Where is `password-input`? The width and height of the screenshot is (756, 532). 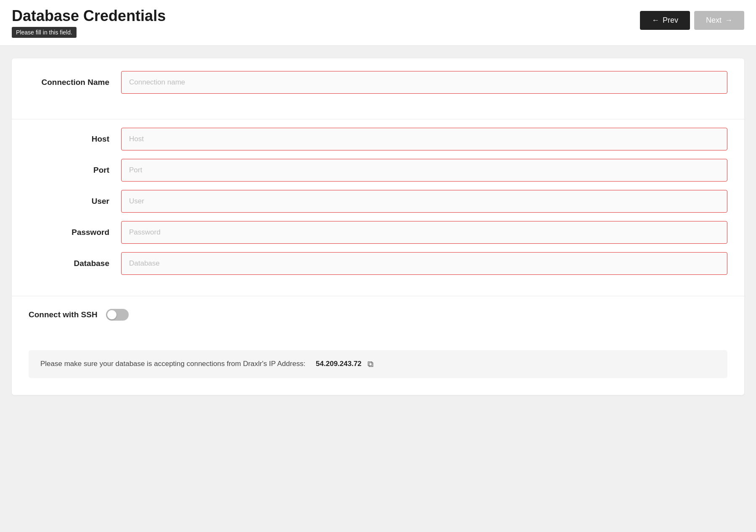 password-input is located at coordinates (424, 232).